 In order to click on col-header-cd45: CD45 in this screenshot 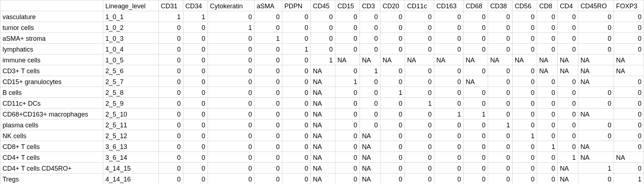, I will do `click(323, 6)`.